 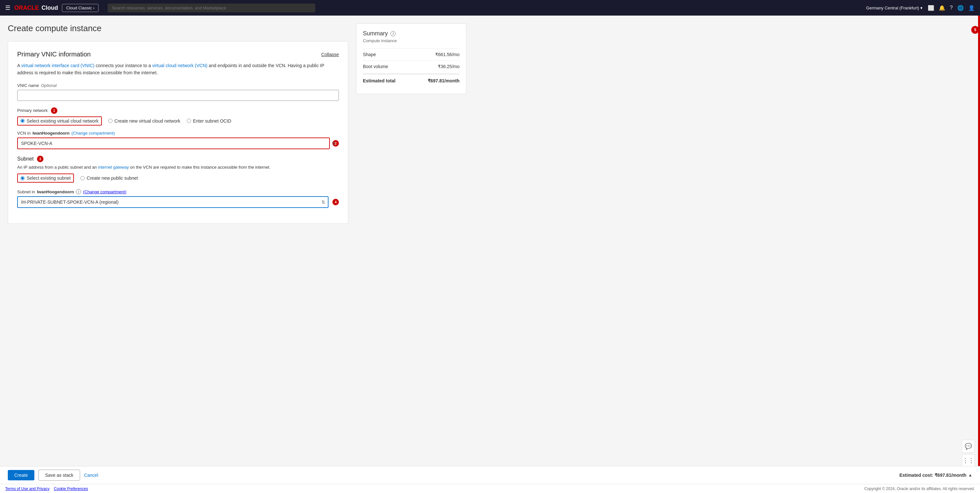 What do you see at coordinates (411, 41) in the screenshot?
I see `summary-subtitle: Compute instance` at bounding box center [411, 41].